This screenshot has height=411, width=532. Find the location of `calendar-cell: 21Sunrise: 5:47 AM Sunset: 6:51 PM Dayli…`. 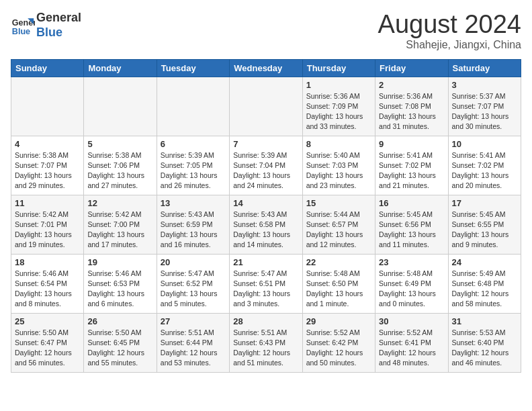

calendar-cell: 21Sunrise: 5:47 AM Sunset: 6:51 PM Dayli… is located at coordinates (266, 283).